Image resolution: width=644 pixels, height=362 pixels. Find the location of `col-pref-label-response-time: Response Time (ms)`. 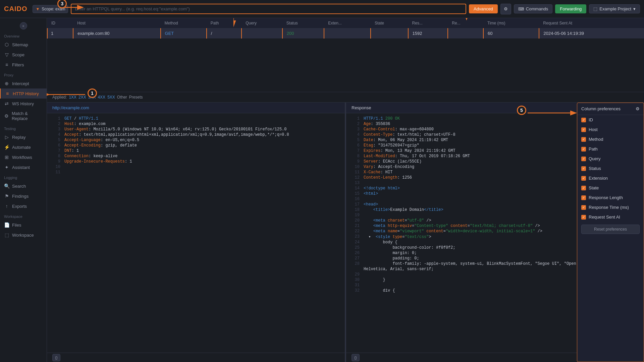

col-pref-label-response-time: Response Time (ms) is located at coordinates (609, 207).